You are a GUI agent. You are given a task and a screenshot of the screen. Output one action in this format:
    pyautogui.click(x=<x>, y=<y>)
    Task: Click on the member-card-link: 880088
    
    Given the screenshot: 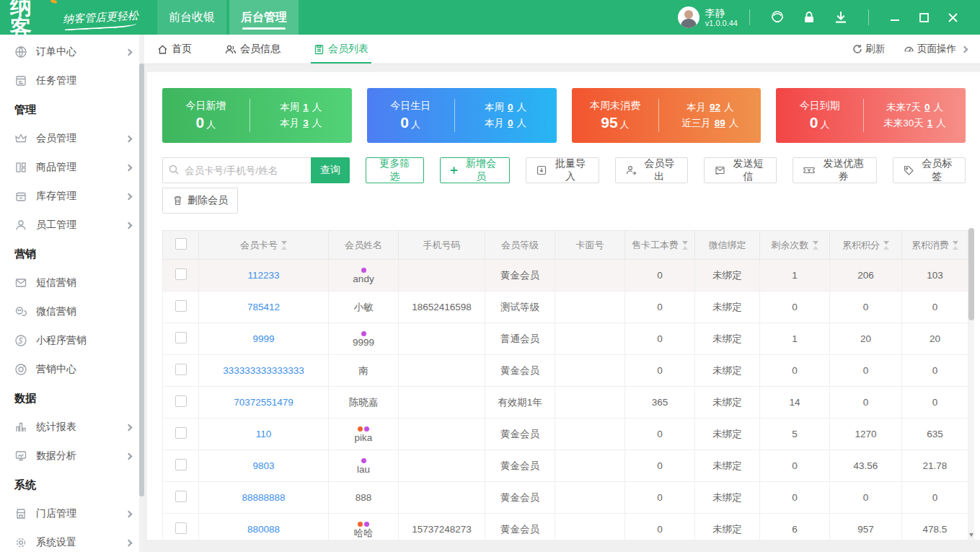 What is the action you would take?
    pyautogui.click(x=264, y=530)
    